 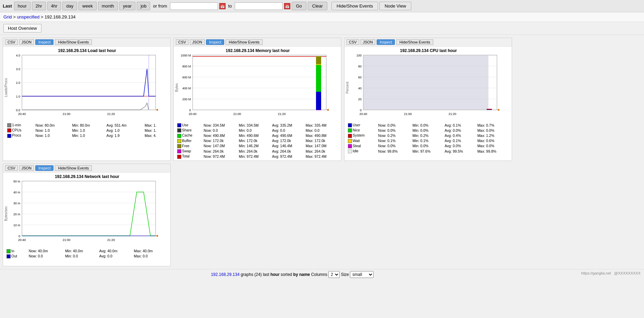 I want to click on hide-show-events-button: Hide/Show Events, so click(x=355, y=6).